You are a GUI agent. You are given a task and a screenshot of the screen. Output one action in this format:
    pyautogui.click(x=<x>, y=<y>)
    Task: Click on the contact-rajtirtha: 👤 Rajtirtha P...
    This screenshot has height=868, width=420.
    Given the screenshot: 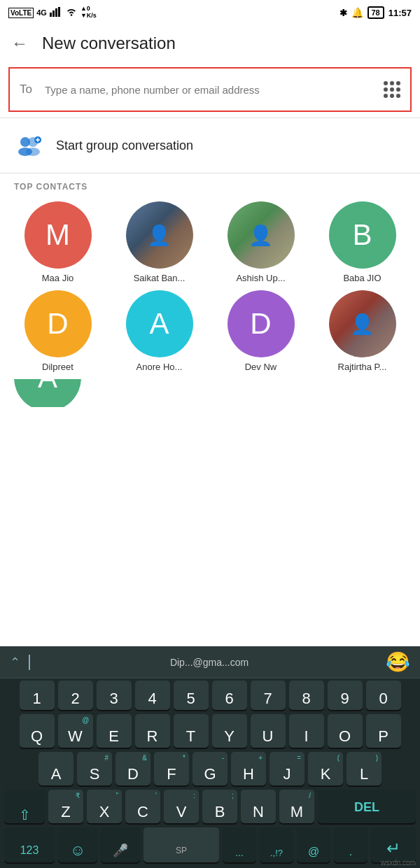 What is the action you would take?
    pyautogui.click(x=363, y=332)
    